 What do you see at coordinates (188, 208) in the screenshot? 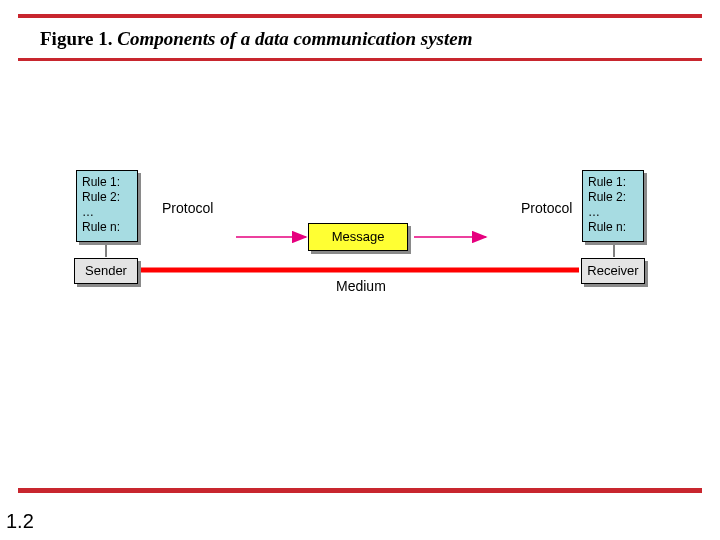
I see `protocol-label-left: Protocol` at bounding box center [188, 208].